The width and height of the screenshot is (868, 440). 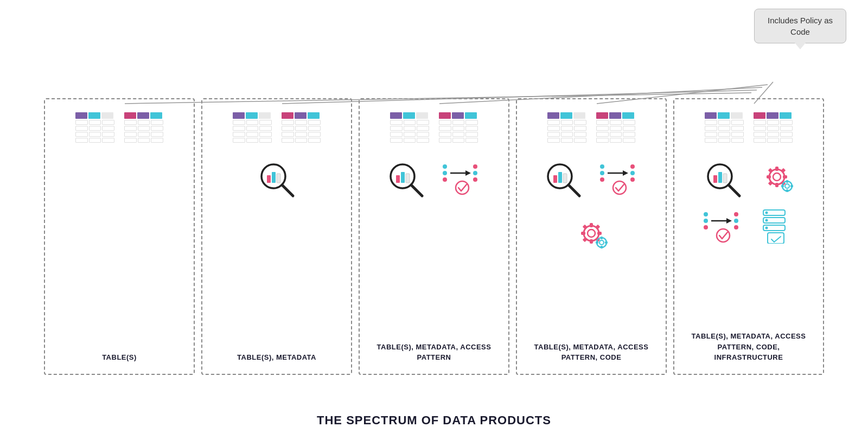 I want to click on card-3-tables, so click(x=434, y=128).